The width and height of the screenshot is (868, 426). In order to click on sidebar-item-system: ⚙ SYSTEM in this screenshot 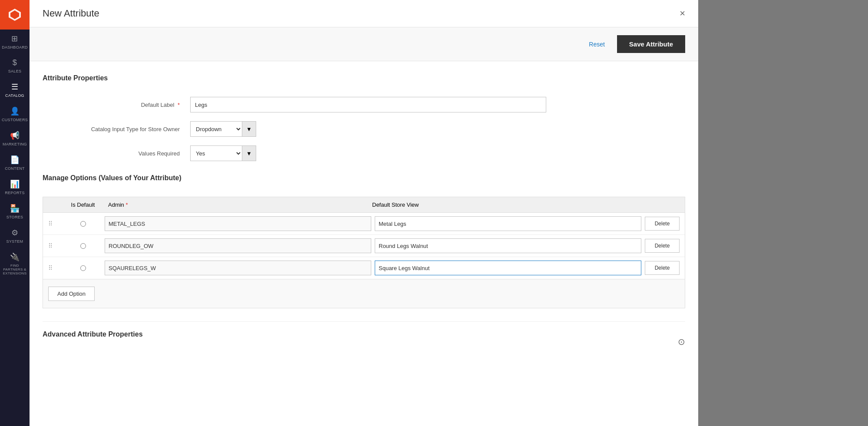, I will do `click(15, 236)`.